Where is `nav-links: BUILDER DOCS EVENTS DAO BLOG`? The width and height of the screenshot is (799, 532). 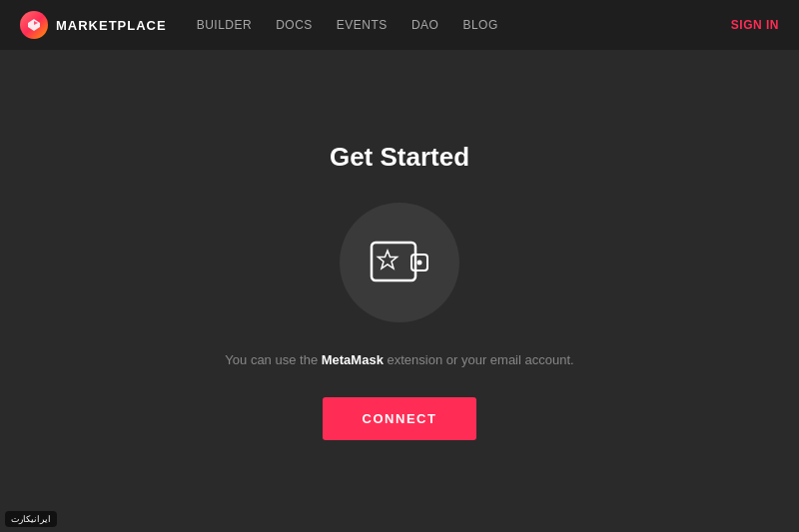 nav-links: BUILDER DOCS EVENTS DAO BLOG is located at coordinates (487, 25).